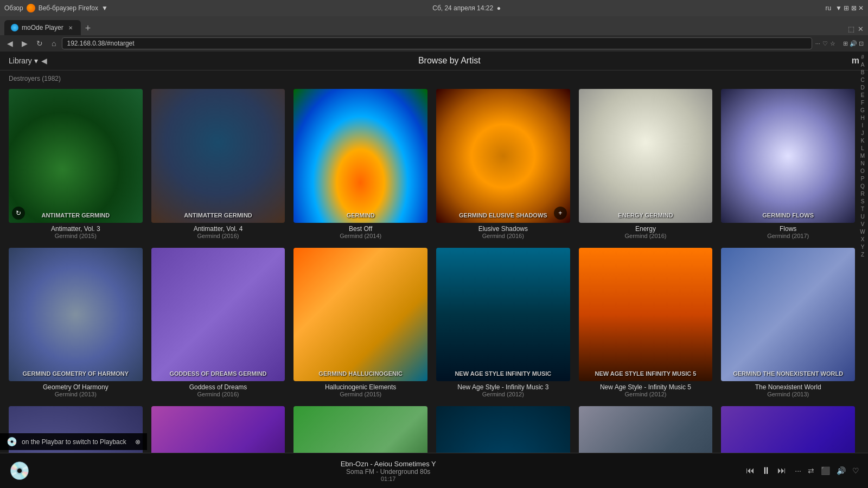 This screenshot has width=868, height=488. Describe the element at coordinates (863, 88) in the screenshot. I see `alpha-letter-d: D` at that location.